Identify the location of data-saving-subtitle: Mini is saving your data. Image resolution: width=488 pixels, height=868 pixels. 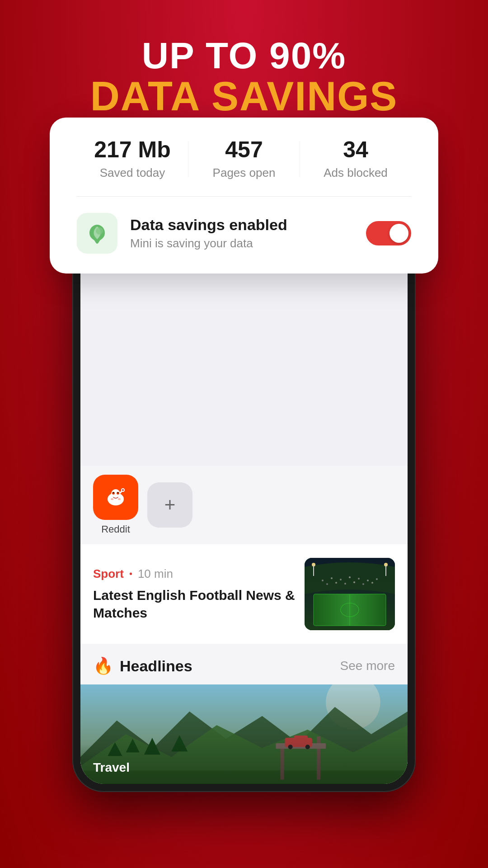
(242, 243).